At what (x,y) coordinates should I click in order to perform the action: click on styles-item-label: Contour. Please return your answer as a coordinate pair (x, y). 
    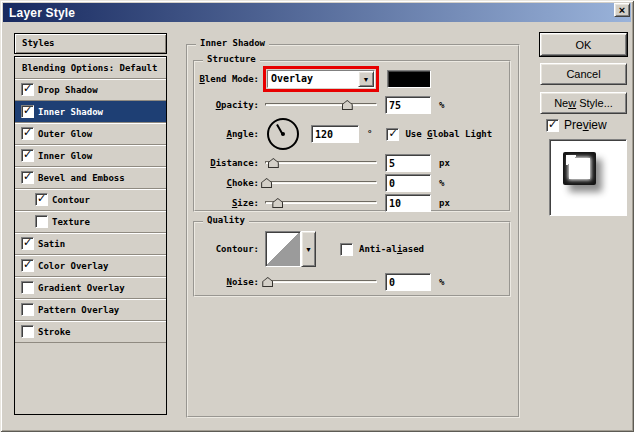
    Looking at the image, I should click on (71, 200).